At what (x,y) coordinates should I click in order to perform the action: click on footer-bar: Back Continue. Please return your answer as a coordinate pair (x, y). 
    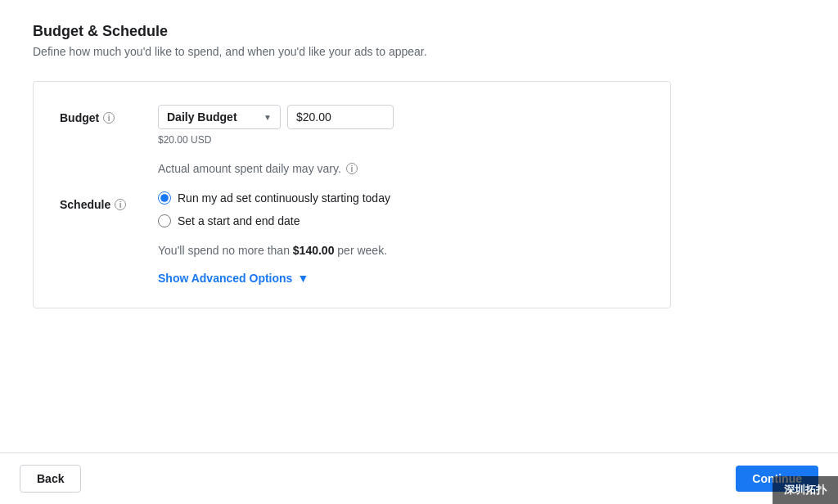
    Looking at the image, I should click on (419, 478).